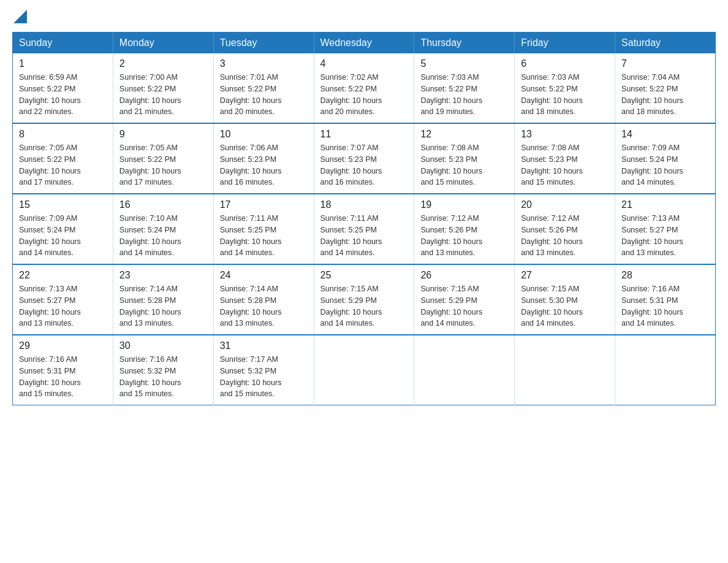  Describe the element at coordinates (665, 88) in the screenshot. I see `calendar-cell: 7Sunrise: 7:04 AMSunset: 5:22 PMDaylight…` at that location.